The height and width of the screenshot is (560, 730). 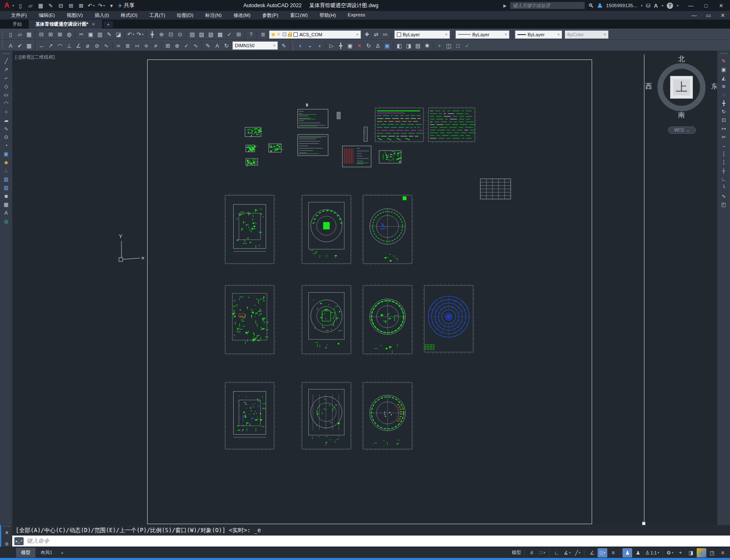 What do you see at coordinates (724, 137) in the screenshot?
I see `trim-button: ✂` at bounding box center [724, 137].